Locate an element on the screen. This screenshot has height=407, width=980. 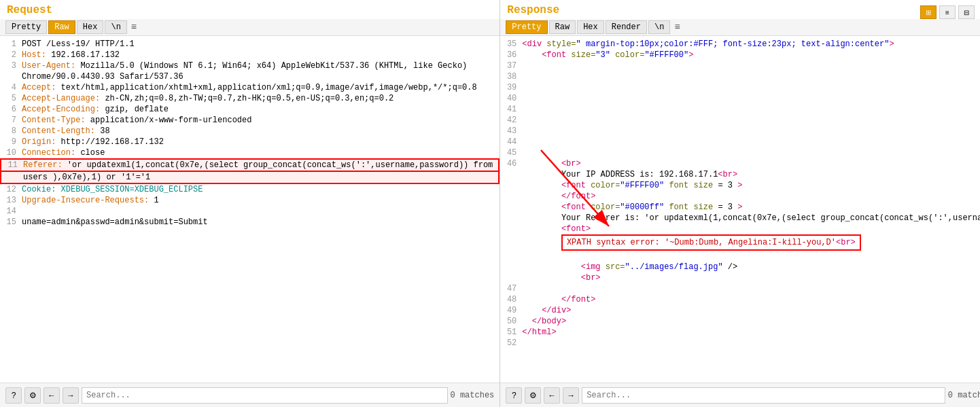
response-xpath-error-line: XPATH syntax error: '~Dumb:Dumb, Angelin… is located at coordinates (740, 243).